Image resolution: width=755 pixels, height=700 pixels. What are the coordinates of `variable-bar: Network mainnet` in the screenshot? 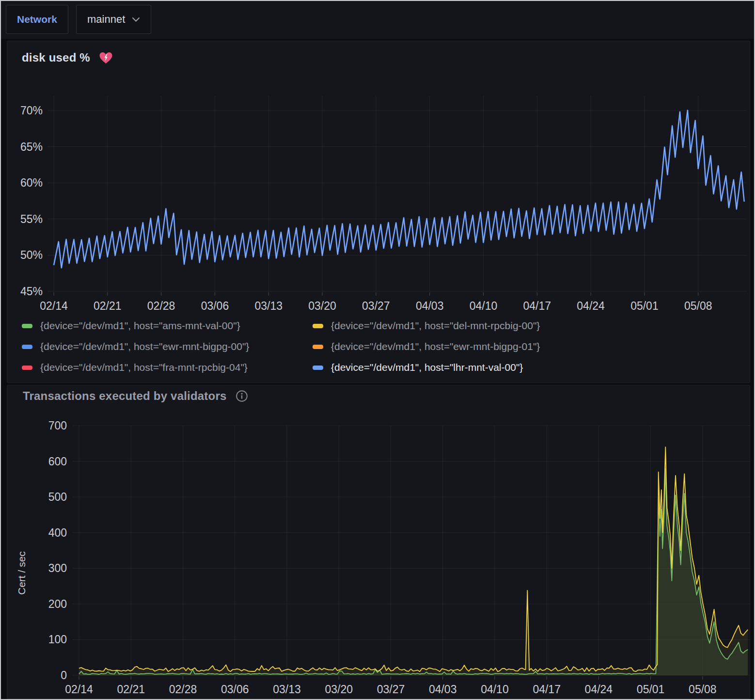 It's located at (378, 20).